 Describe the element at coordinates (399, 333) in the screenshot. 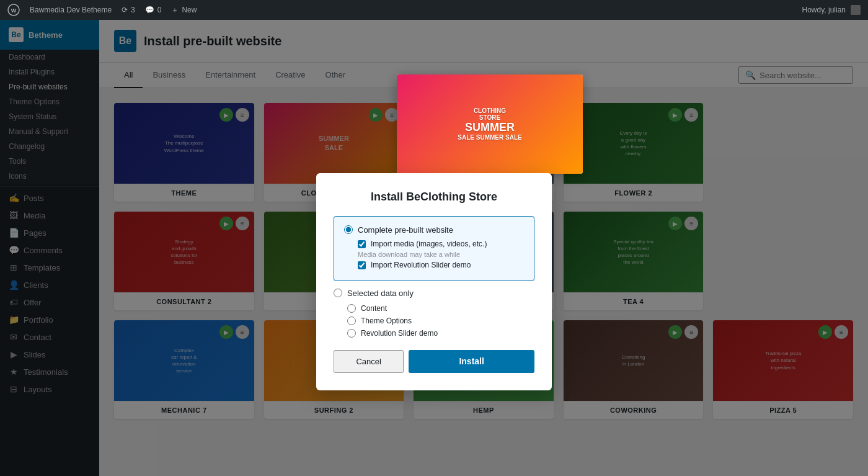

I see `sub-revolution-label: Revolution Slider demo` at that location.